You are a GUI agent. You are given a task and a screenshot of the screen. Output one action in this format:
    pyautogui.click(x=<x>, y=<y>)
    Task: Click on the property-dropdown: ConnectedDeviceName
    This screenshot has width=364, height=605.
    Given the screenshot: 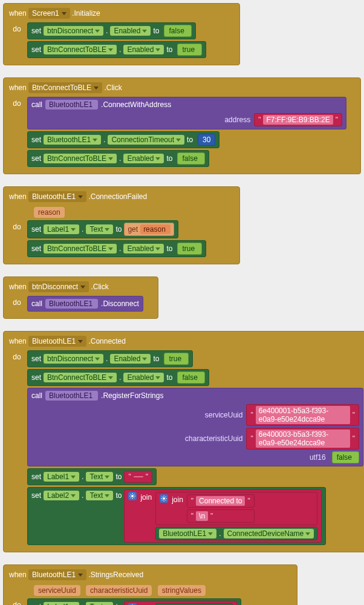 What is the action you would take?
    pyautogui.click(x=269, y=534)
    